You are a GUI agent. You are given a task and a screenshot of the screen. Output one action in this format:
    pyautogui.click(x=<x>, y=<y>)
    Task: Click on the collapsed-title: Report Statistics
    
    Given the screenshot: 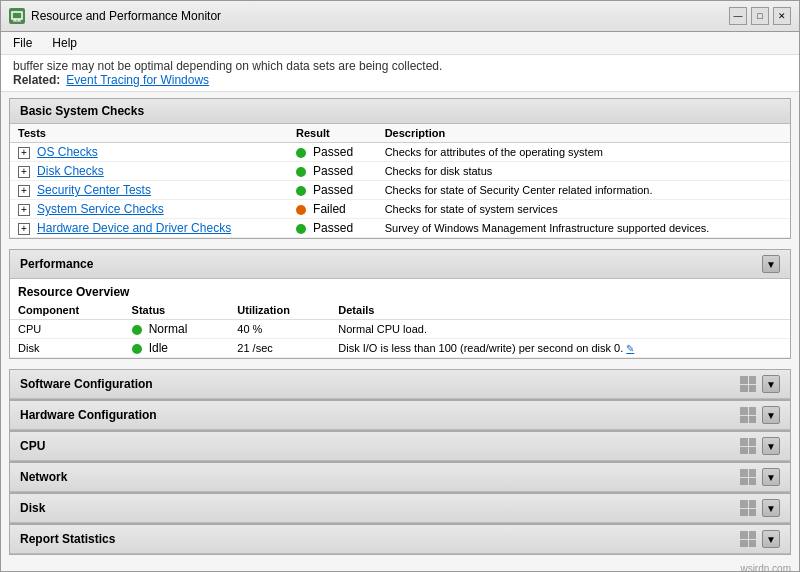 What is the action you would take?
    pyautogui.click(x=68, y=539)
    